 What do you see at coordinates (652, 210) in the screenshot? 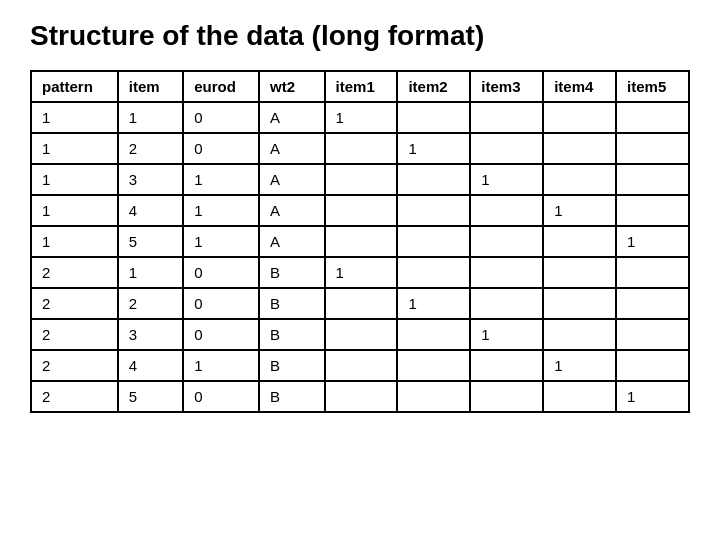
I see `cell-r3-c8` at bounding box center [652, 210].